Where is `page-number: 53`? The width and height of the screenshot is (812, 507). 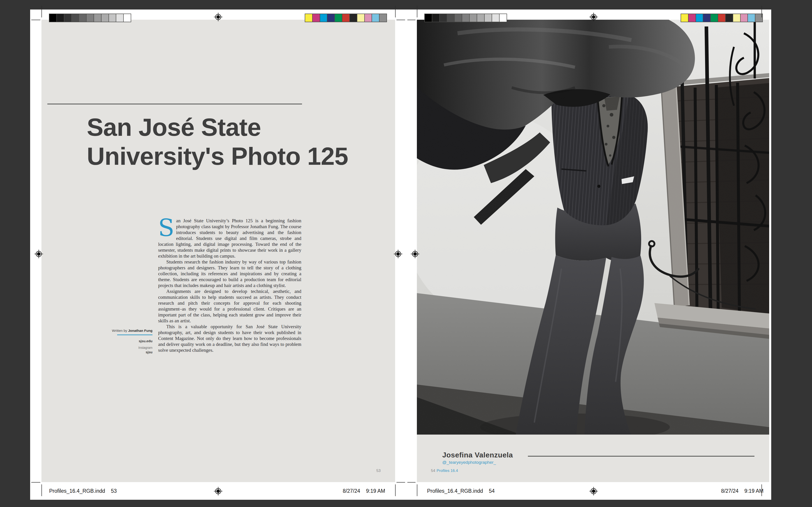
page-number: 53 is located at coordinates (371, 471).